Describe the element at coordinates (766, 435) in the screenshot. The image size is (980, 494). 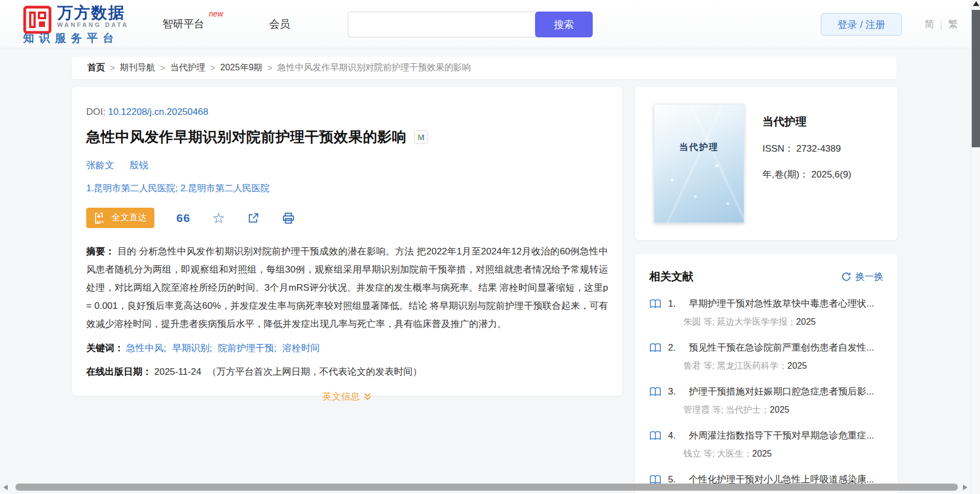
I see `related-item-link: 4. 外周灌注指数指导下干预对早期急诊危重症...` at that location.